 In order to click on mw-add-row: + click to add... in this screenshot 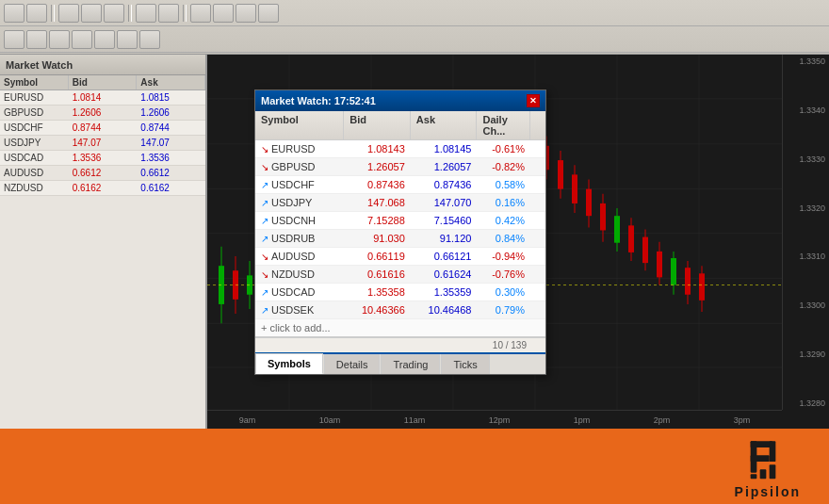, I will do `click(400, 328)`.